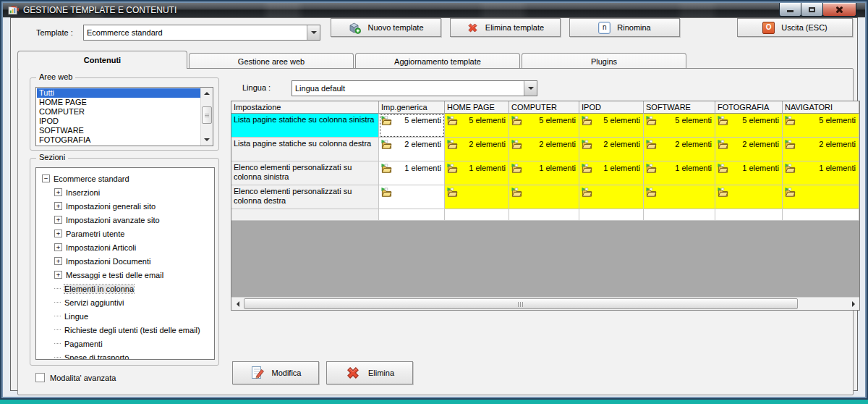 The height and width of the screenshot is (404, 868). What do you see at coordinates (271, 61) in the screenshot?
I see `tab-gestione-aree-web: Gestione aree web` at bounding box center [271, 61].